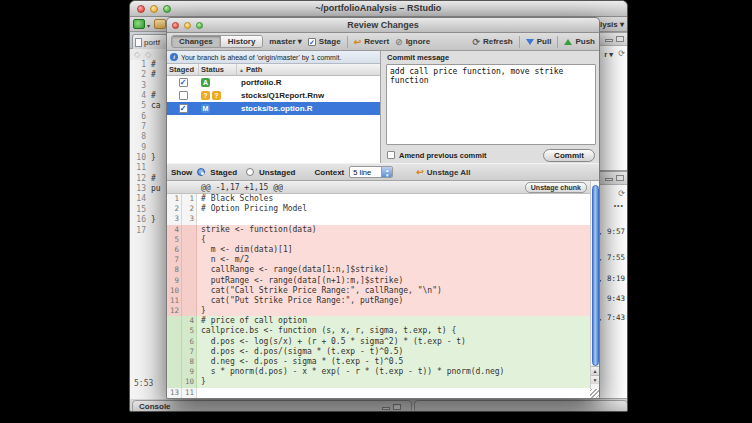  What do you see at coordinates (378, 331) in the screenshot?
I see `diff-line-add: 5callprice.bs <- function (s, x, r, sigm…` at bounding box center [378, 331].